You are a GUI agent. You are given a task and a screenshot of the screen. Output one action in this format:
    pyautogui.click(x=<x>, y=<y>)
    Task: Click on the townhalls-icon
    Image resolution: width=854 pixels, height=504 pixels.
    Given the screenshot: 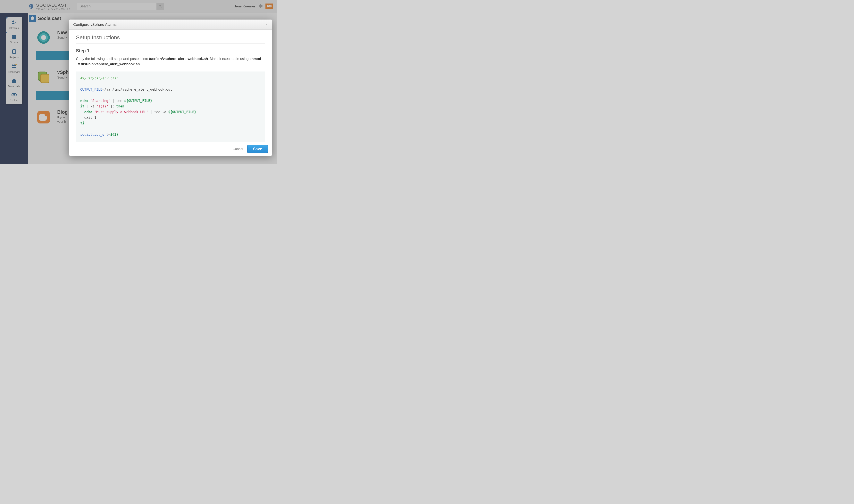 What is the action you would take?
    pyautogui.click(x=14, y=81)
    